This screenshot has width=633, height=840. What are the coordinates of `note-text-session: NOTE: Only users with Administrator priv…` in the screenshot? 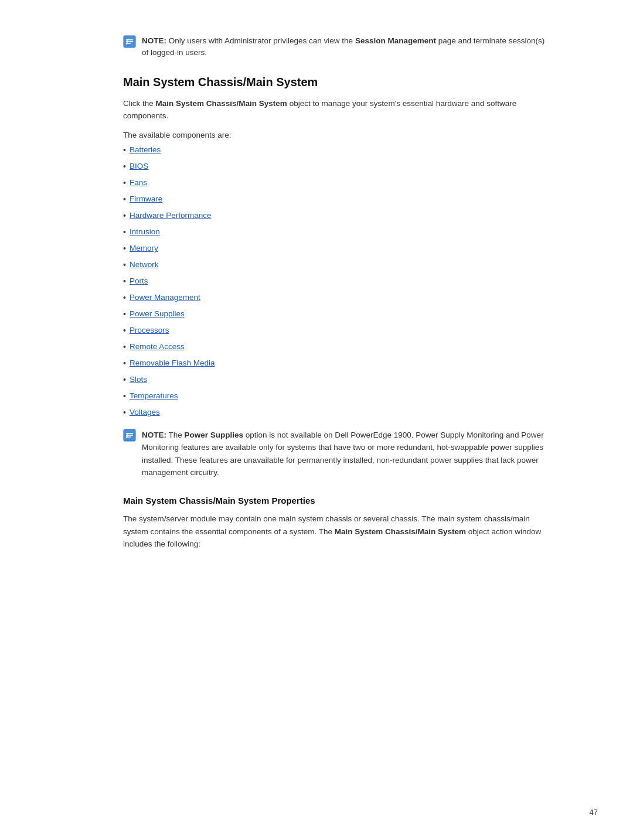 It's located at (343, 47).